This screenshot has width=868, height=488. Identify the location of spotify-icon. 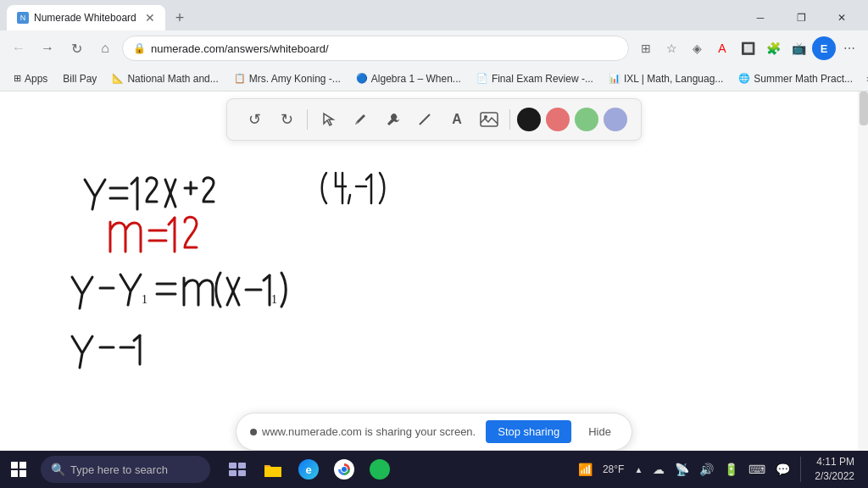
(380, 469).